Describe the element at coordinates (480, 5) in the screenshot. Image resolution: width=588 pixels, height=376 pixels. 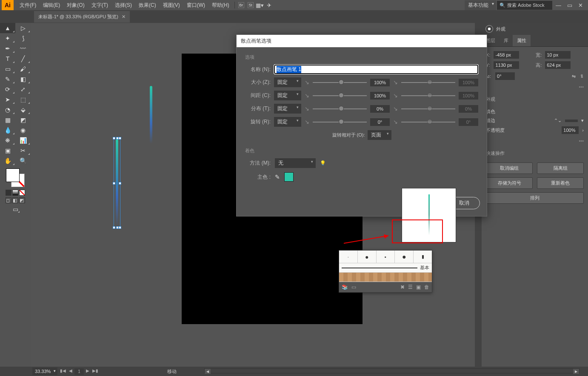
I see `workspace-dropdown: 基本功能` at that location.